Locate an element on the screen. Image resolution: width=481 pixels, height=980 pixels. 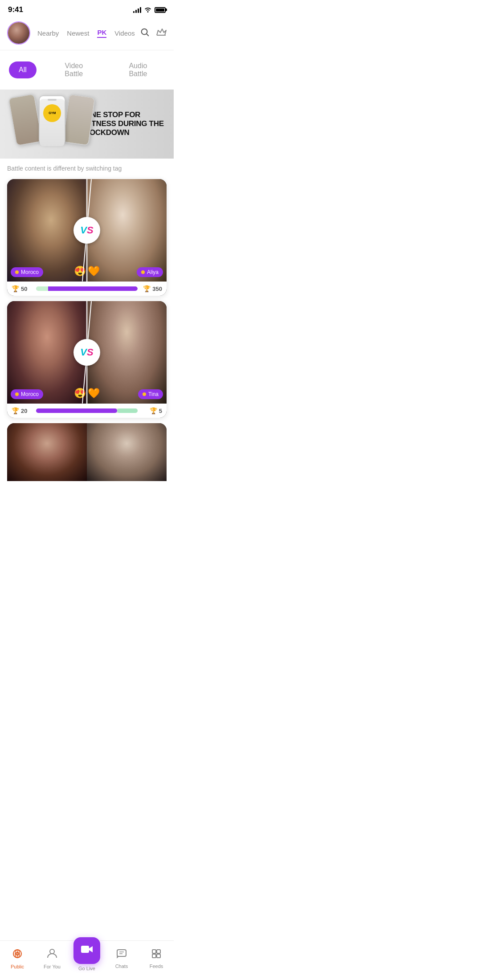
user-badge-right-1: Aliya is located at coordinates (150, 272).